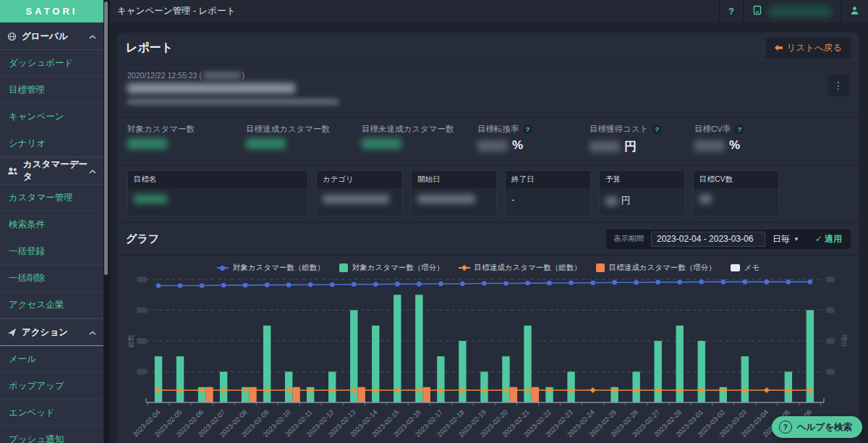 Image resolution: width=868 pixels, height=443 pixels. I want to click on stats-row: 対象カスタマー数目標達成カスタマー数目標未達成カスタマー数目標転換率?%目標獲得…, so click(488, 142).